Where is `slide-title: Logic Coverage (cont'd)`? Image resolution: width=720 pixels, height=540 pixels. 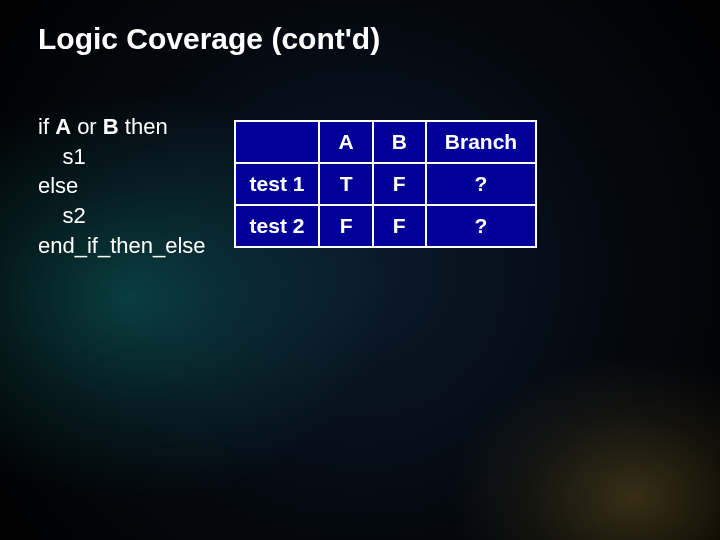
slide-title: Logic Coverage (cont'd) is located at coordinates (360, 39).